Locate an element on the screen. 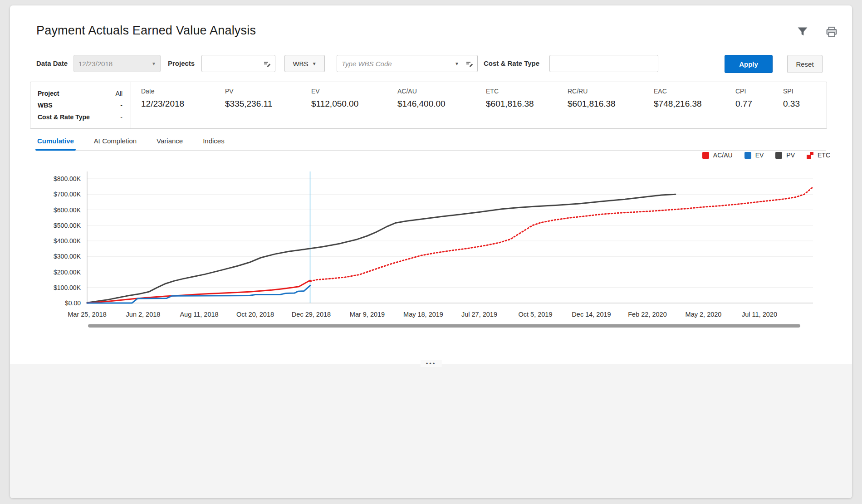  filter-icon is located at coordinates (803, 32).